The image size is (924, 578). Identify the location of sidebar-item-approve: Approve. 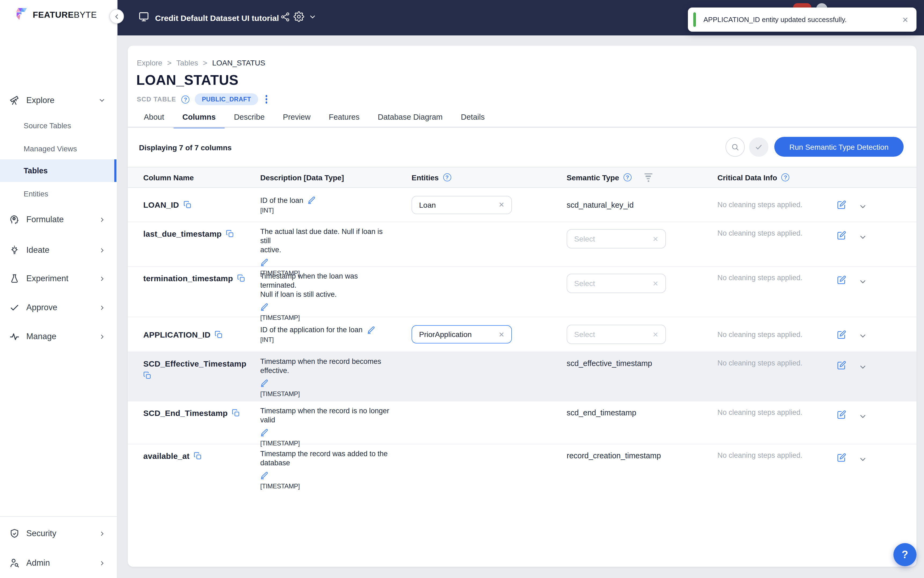
(59, 307).